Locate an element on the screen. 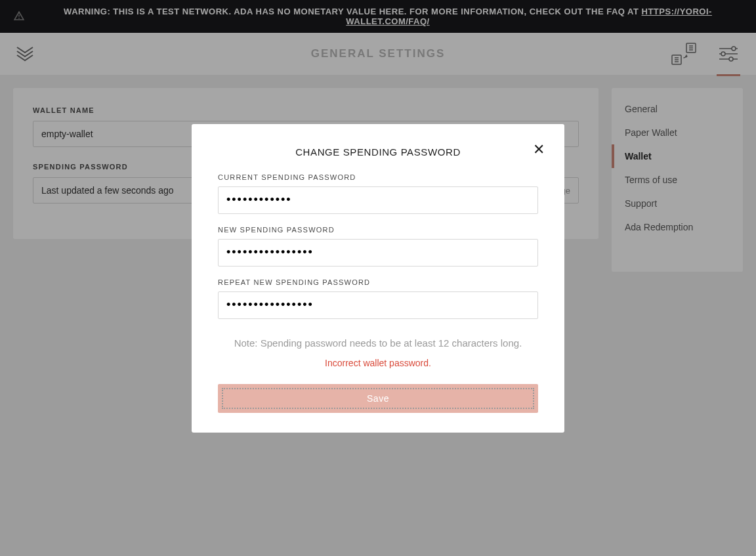  new-password-label: NEW SPENDING PASSWORD is located at coordinates (378, 230).